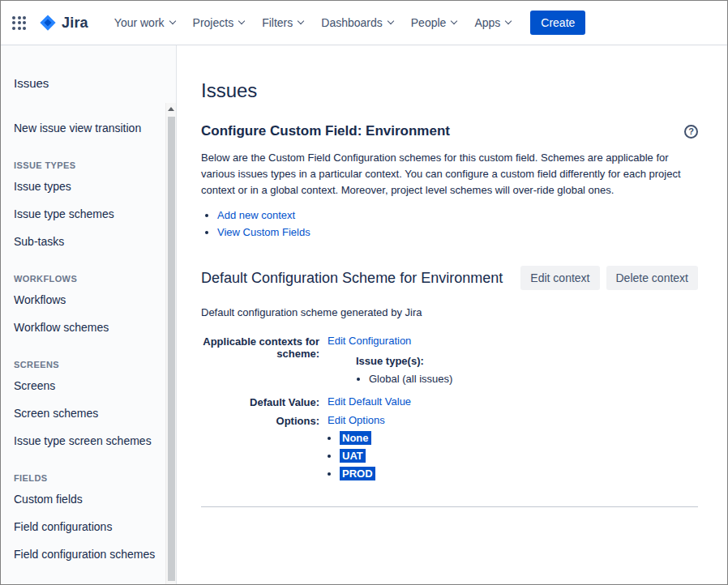 The height and width of the screenshot is (585, 728). Describe the element at coordinates (88, 554) in the screenshot. I see `sidebar-item-field-configuration-schemes: Field configuration schemes` at that location.